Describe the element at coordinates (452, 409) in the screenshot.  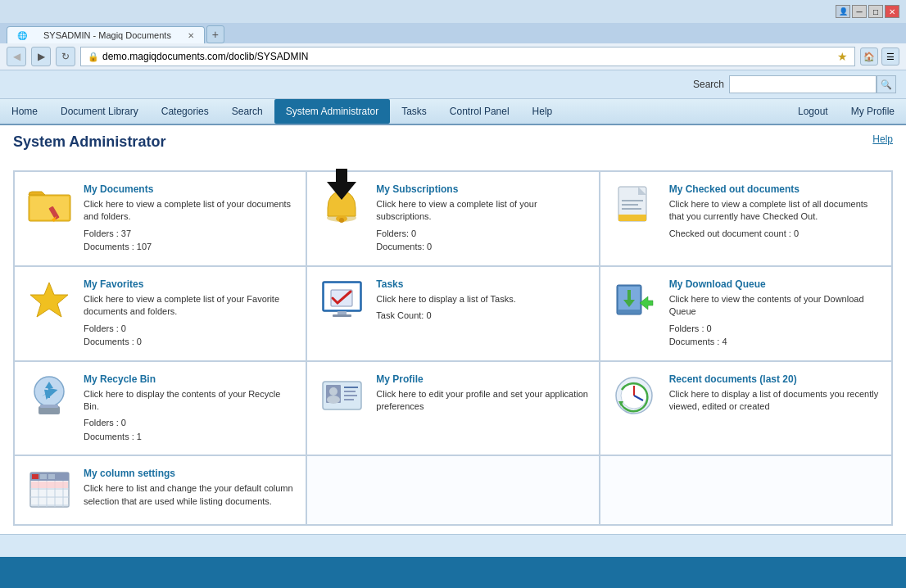
I see `cell-my-profile: My Profile Click here to edit your profi…` at that location.